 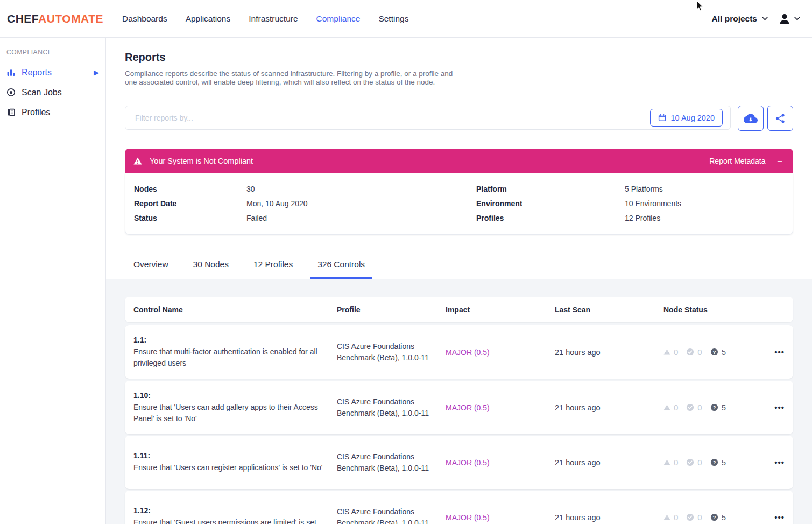 What do you see at coordinates (53, 281) in the screenshot?
I see `sidebar: COMPLIANCE Reports ▶ Scan Jobs Profiles` at bounding box center [53, 281].